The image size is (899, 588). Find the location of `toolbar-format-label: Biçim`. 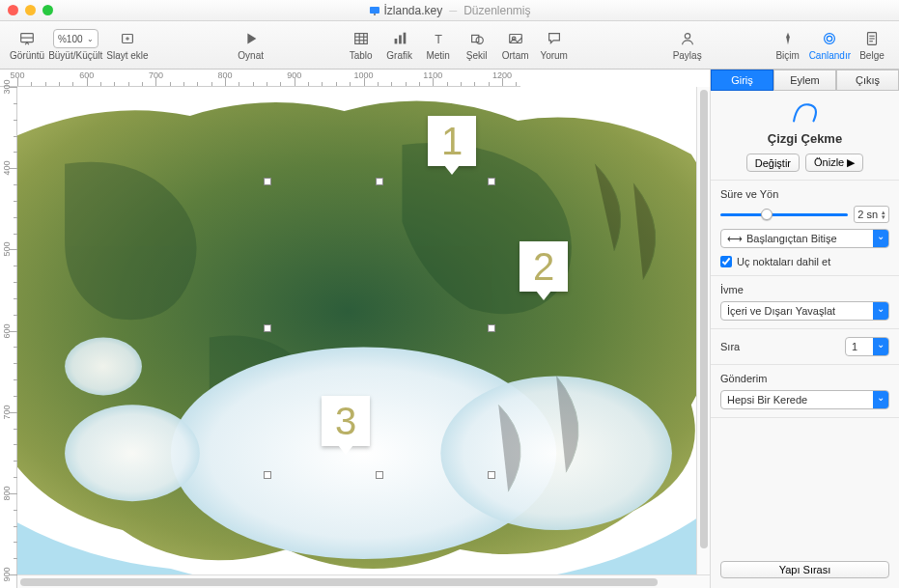

toolbar-format-label: Biçim is located at coordinates (787, 56).